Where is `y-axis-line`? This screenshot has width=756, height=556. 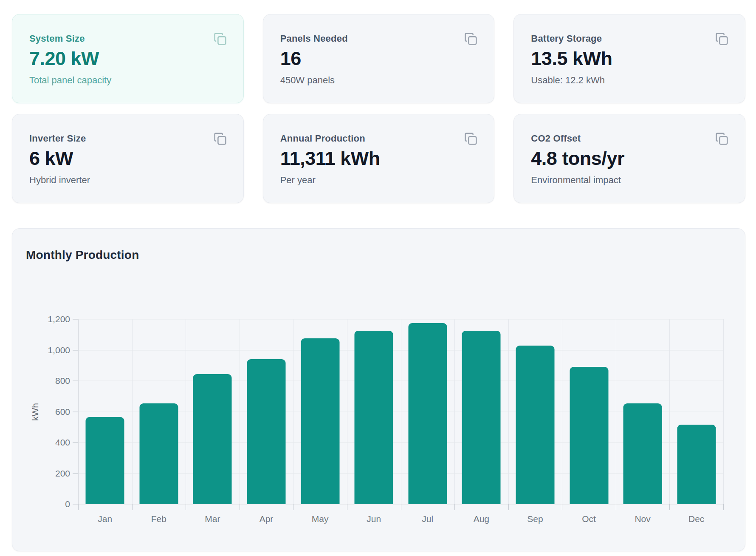 y-axis-line is located at coordinates (78, 411).